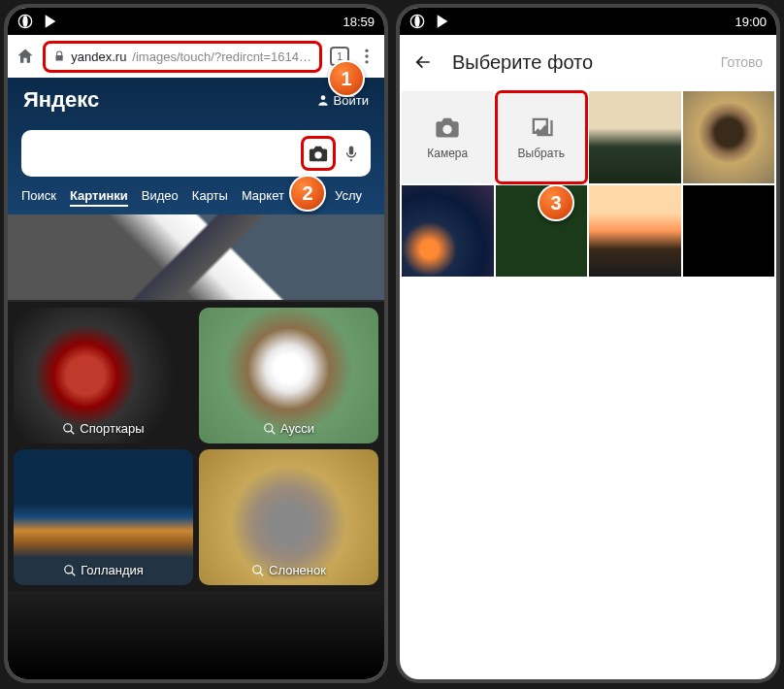 The image size is (784, 689). Describe the element at coordinates (39, 198) in the screenshot. I see `tab-search: Поиск` at that location.